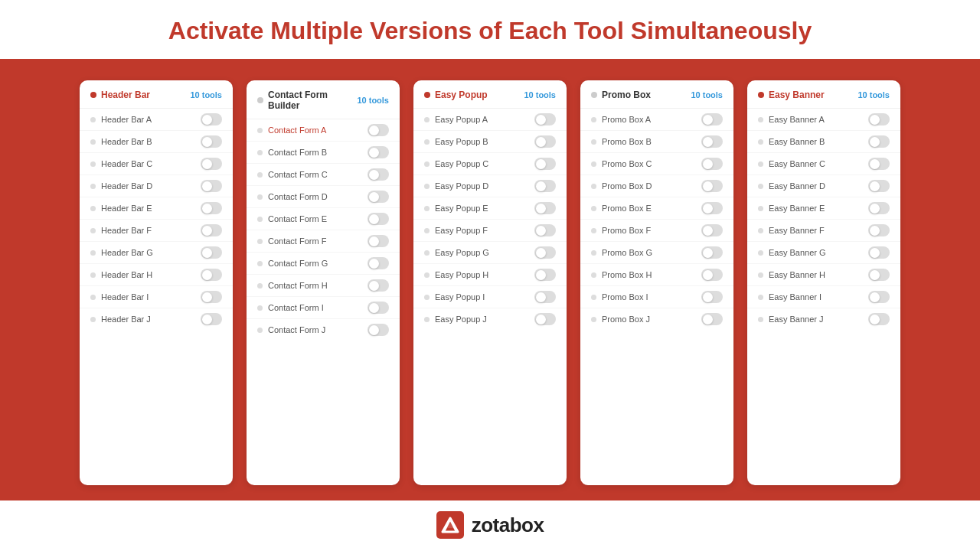 Image resolution: width=980 pixels, height=551 pixels. Describe the element at coordinates (312, 100) in the screenshot. I see `card-title-contact-form: Contact Form Builder` at that location.